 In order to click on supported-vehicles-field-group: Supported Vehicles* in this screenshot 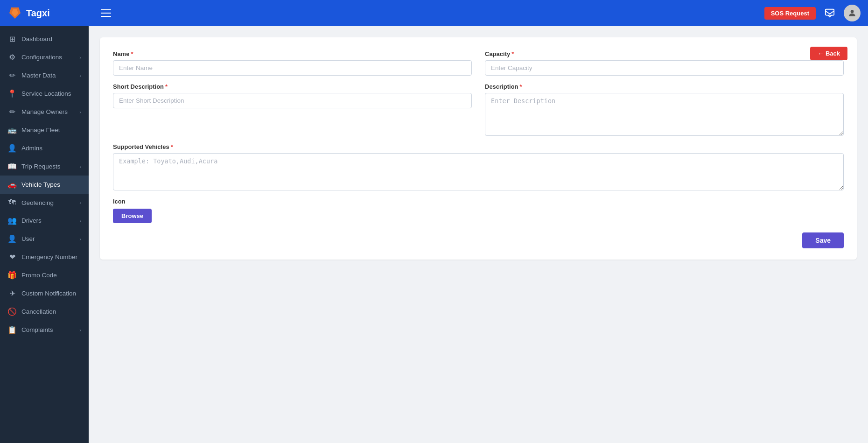, I will do `click(478, 167)`.